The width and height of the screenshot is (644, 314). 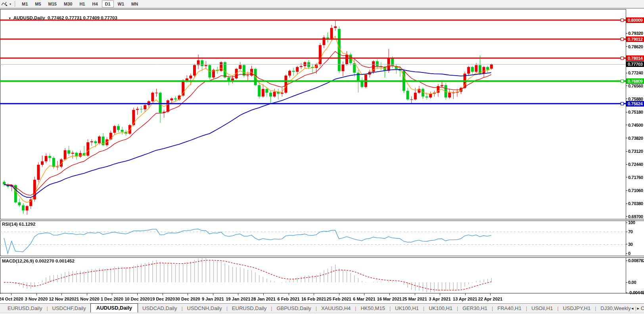 What do you see at coordinates (13, 299) in the screenshot?
I see `date-label: 24 Oct 2020` at bounding box center [13, 299].